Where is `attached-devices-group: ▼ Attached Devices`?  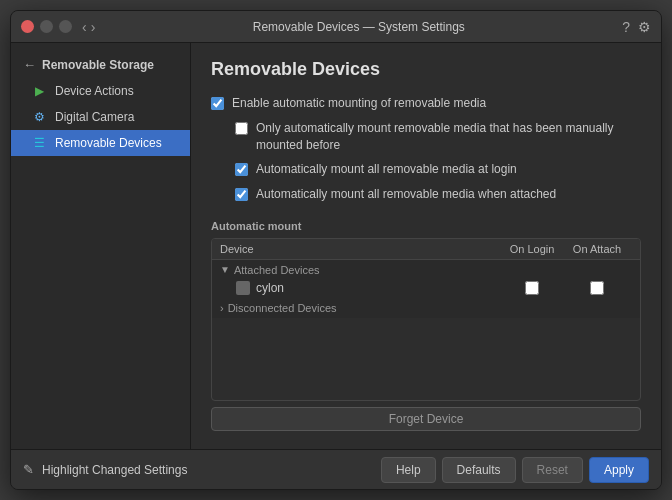 attached-devices-group: ▼ Attached Devices is located at coordinates (426, 269).